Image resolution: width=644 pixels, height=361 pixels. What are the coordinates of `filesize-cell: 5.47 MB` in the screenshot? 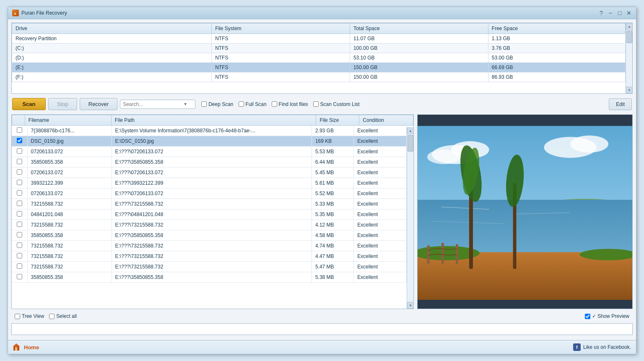 It's located at (332, 267).